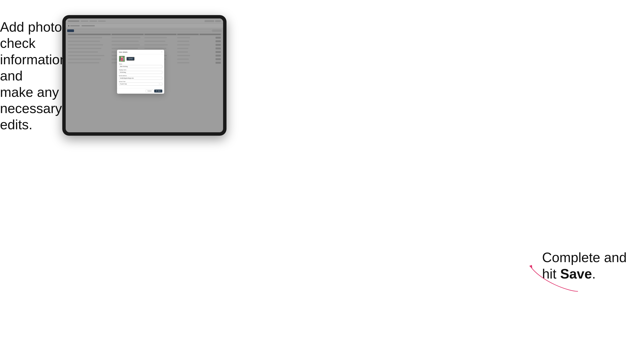 This screenshot has width=644, height=346. I want to click on annotation-right-line2: hit Save., so click(569, 274).